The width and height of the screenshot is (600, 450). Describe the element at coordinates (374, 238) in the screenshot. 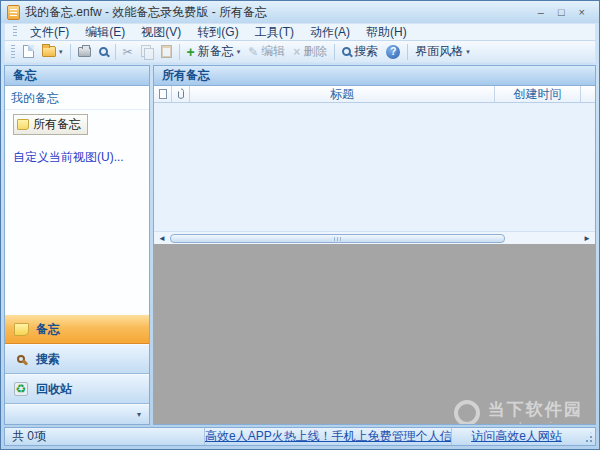

I see `horizontal-scrollbar: ◄ ►` at that location.